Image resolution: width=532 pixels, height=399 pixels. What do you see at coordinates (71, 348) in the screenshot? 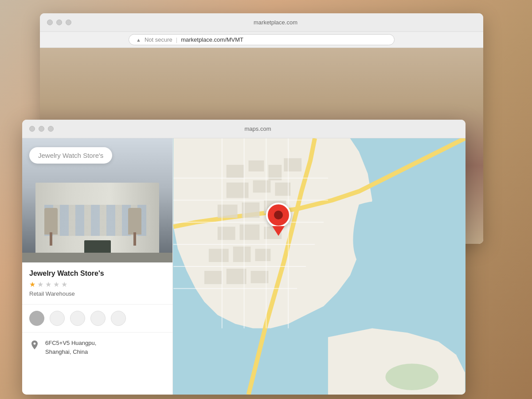
I see `address-text: 6FC5+V5 Huangpu, Shanghai, China` at bounding box center [71, 348].